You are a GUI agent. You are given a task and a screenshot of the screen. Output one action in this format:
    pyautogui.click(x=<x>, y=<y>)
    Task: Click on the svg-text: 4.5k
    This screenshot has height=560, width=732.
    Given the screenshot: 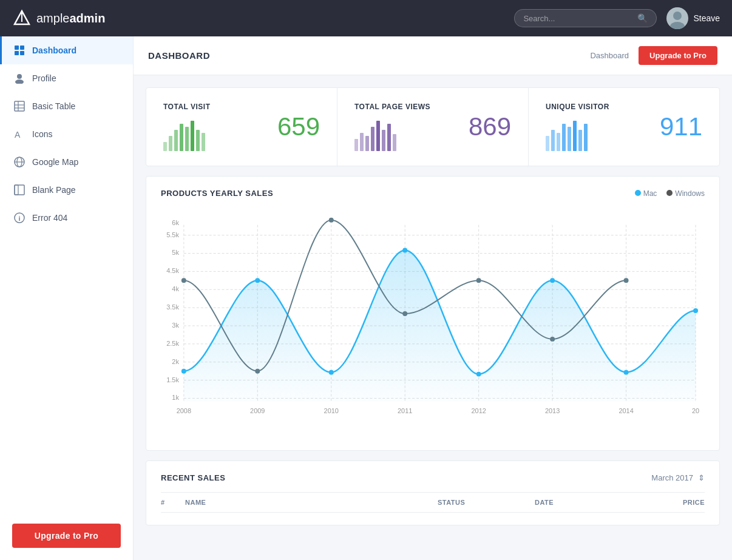 What is the action you would take?
    pyautogui.click(x=172, y=271)
    